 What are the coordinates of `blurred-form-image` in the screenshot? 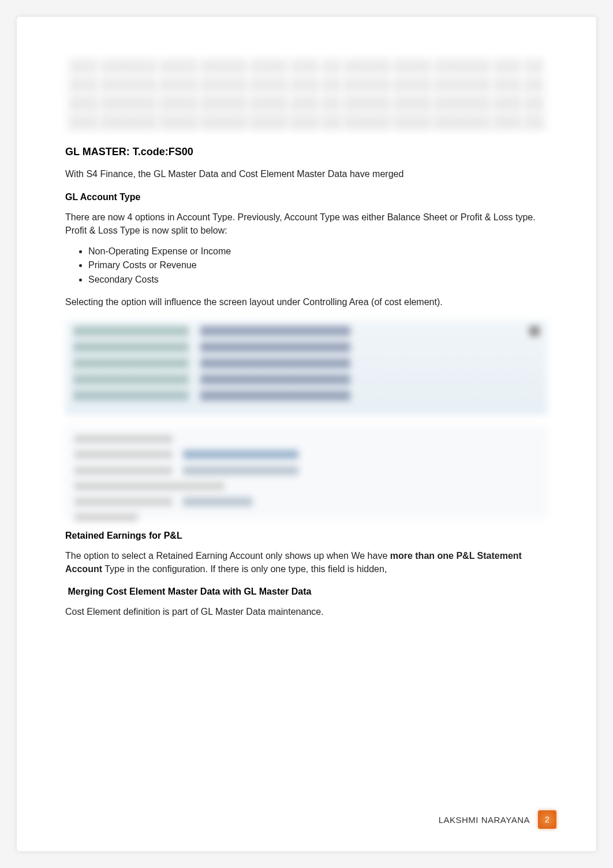 It's located at (306, 473).